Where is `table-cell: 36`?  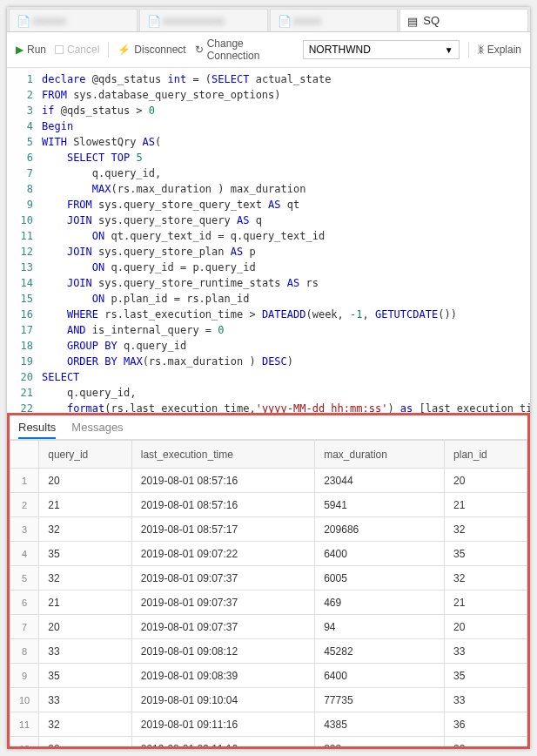 table-cell: 36 is located at coordinates (486, 725).